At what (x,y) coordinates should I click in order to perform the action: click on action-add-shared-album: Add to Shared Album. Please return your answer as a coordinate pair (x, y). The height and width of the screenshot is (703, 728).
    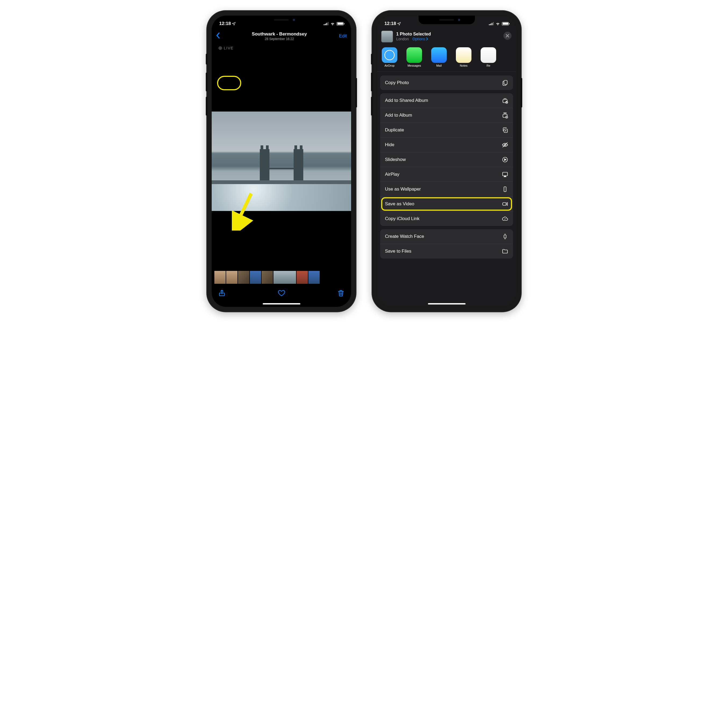
    Looking at the image, I should click on (446, 101).